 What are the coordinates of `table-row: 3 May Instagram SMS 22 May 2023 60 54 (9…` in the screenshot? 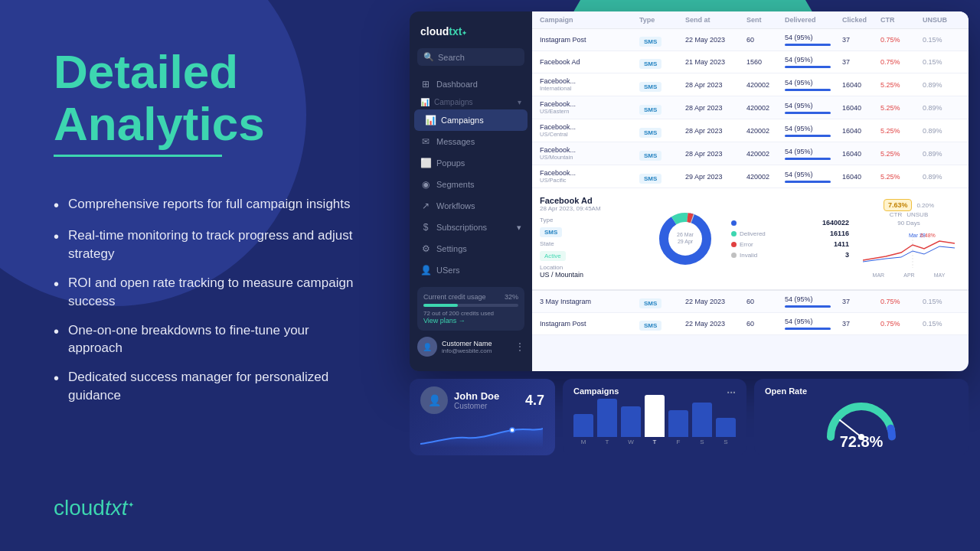 It's located at (750, 302).